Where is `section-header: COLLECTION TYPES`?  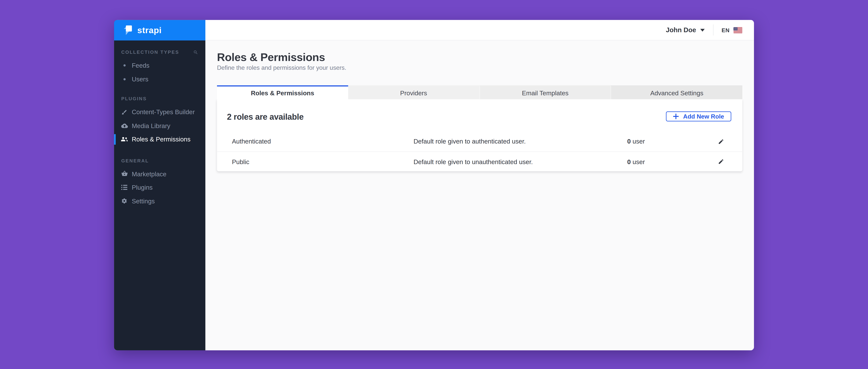
section-header: COLLECTION TYPES is located at coordinates (160, 52).